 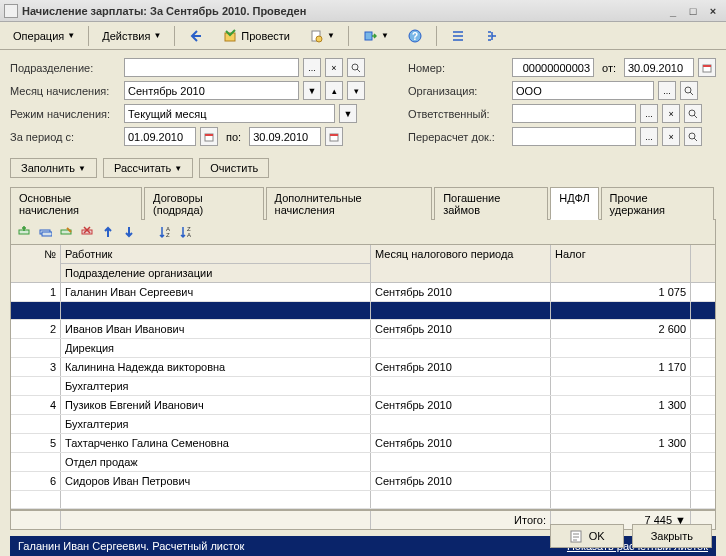 What do you see at coordinates (312, 68) in the screenshot?
I see `dept-select-button: ...` at bounding box center [312, 68].